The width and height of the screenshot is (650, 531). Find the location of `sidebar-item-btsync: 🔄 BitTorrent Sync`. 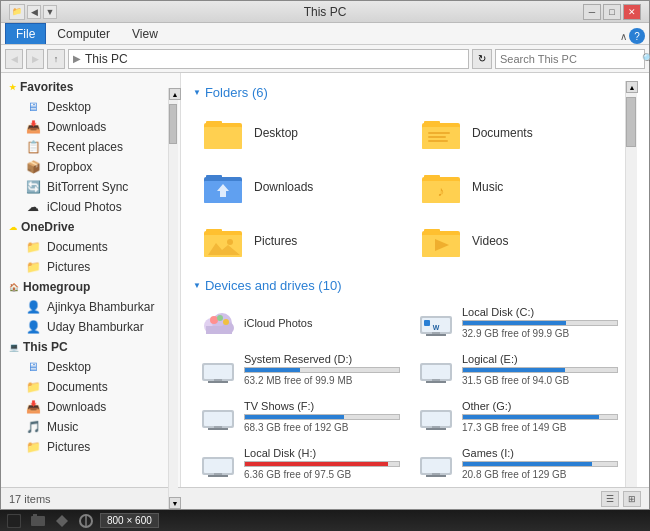

sidebar-item-btsync: 🔄 BitTorrent Sync is located at coordinates (90, 187).